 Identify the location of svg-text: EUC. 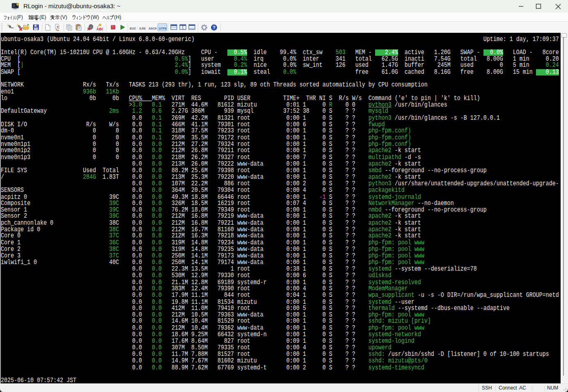
(133, 29).